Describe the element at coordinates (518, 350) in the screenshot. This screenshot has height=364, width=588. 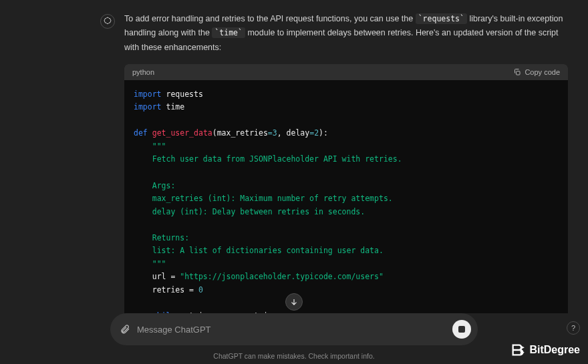
I see `bitdegree-logo-icon` at that location.